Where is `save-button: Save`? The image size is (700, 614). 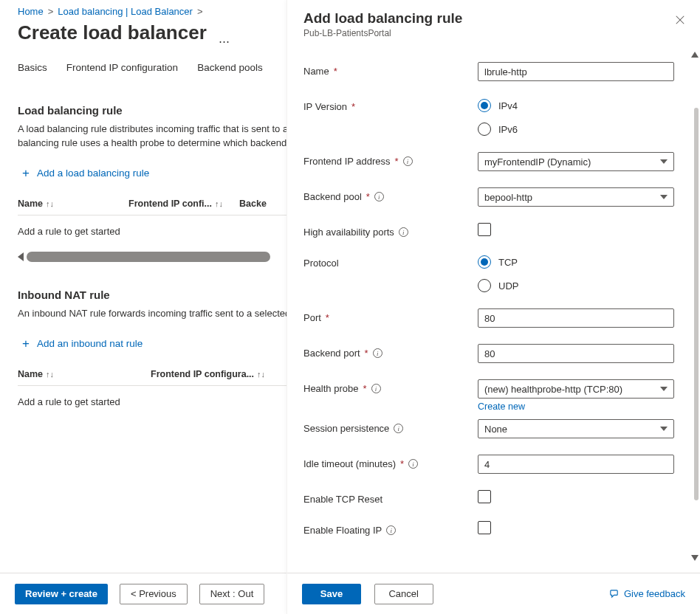
save-button: Save is located at coordinates (332, 594).